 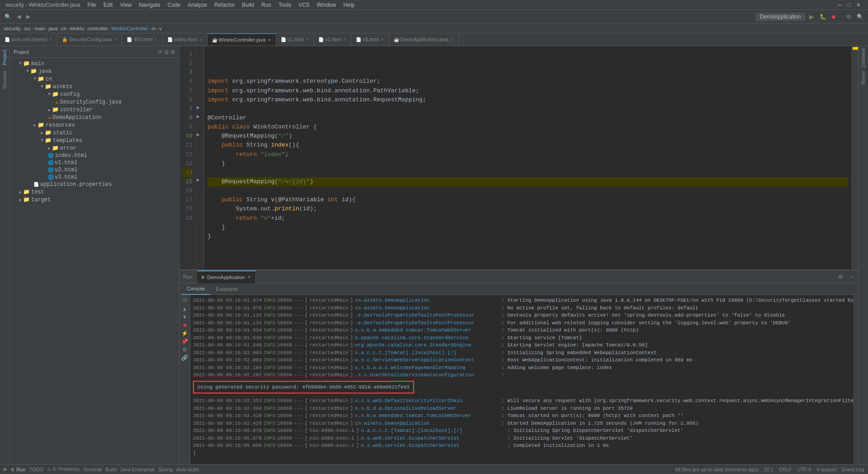 I want to click on menu-code: Code, so click(x=175, y=5).